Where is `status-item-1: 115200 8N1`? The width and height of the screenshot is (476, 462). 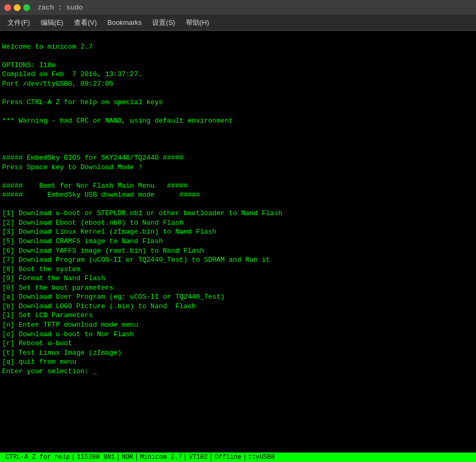
status-item-1: 115200 8N1 is located at coordinates (96, 457).